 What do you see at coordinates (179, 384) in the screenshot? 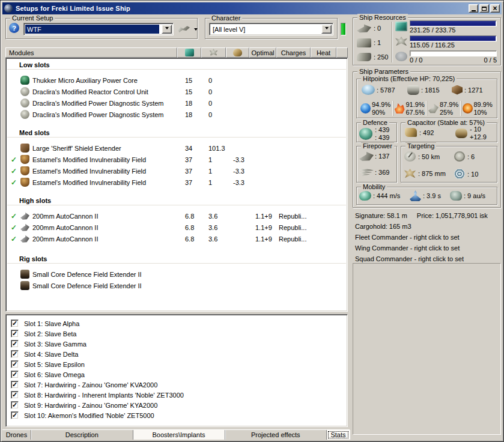
I see `implant-row: Slot 7: Hardwiring - Zainou 'Gnome' KVA2…` at bounding box center [179, 384].